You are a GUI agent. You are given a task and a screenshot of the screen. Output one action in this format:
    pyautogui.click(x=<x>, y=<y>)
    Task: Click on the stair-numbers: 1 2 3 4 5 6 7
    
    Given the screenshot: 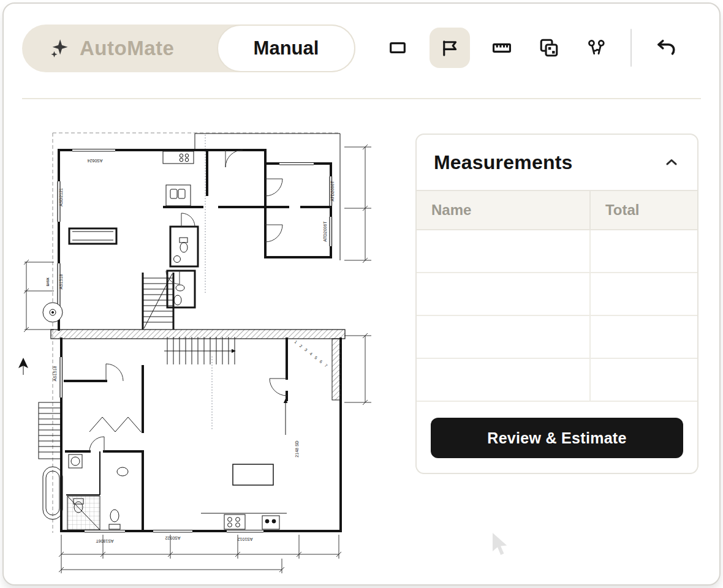 What is the action you would take?
    pyautogui.click(x=311, y=354)
    